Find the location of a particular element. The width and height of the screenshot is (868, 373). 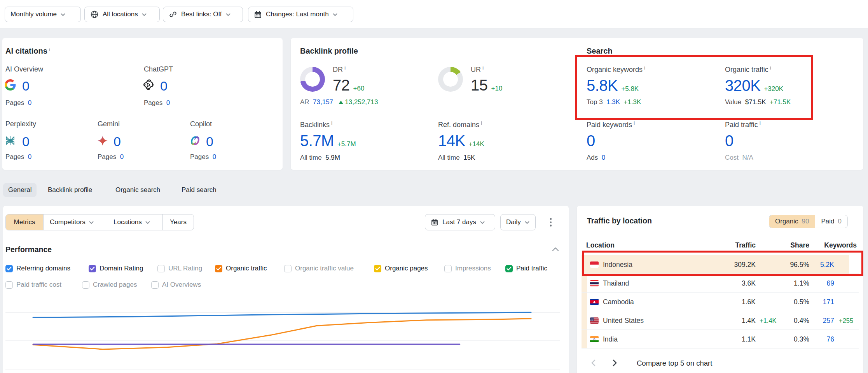

column-header-location: Location is located at coordinates (600, 246).